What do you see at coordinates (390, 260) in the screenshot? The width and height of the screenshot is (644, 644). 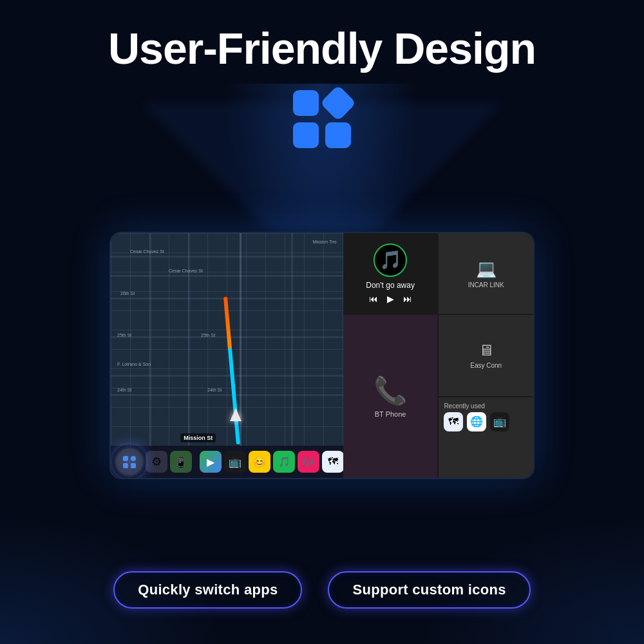 I see `spotify-album-art: 🎵` at bounding box center [390, 260].